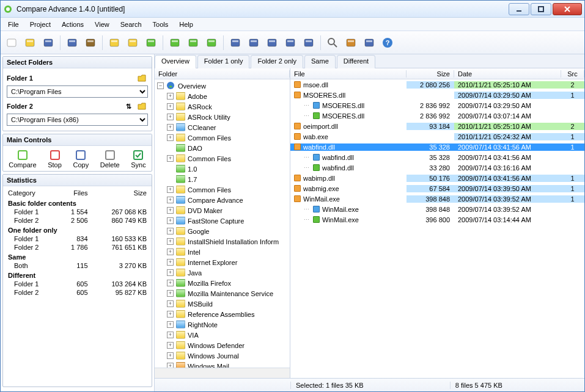  Describe the element at coordinates (110, 159) in the screenshot. I see `delete-button: Delete` at that location.